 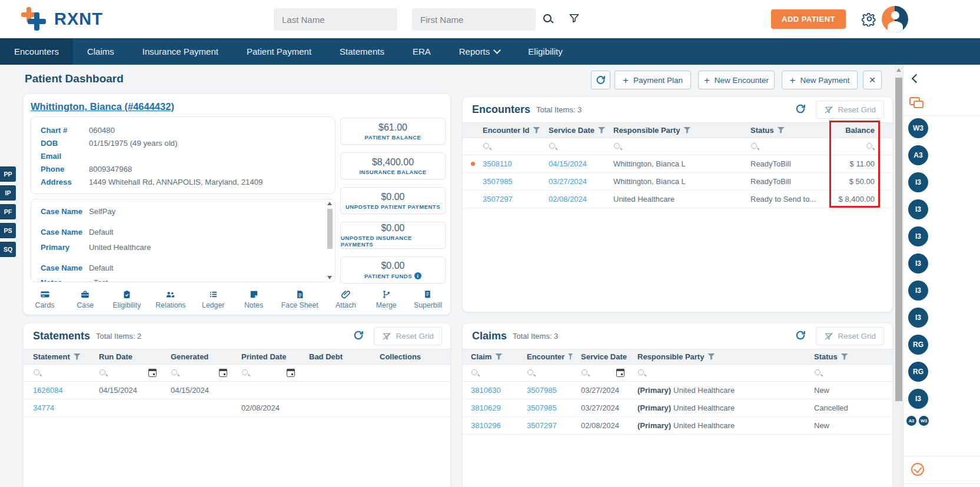 What do you see at coordinates (717, 373) in the screenshot?
I see `responsible-party-filter` at bounding box center [717, 373].